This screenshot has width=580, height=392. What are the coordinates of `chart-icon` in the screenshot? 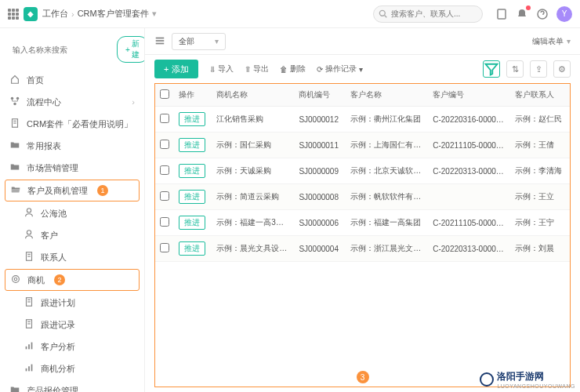 It's located at (29, 368).